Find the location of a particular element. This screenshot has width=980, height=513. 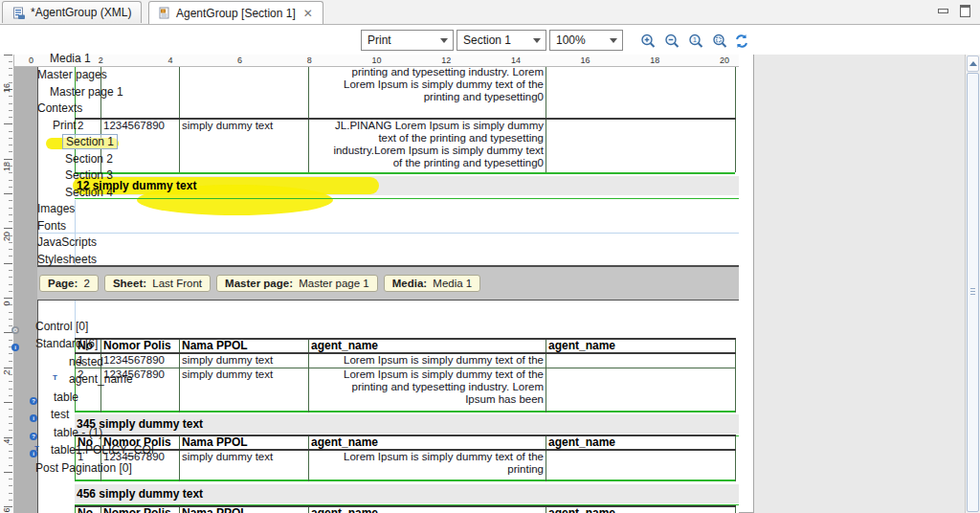

band-text: 12 simply dummy text is located at coordinates (407, 186).